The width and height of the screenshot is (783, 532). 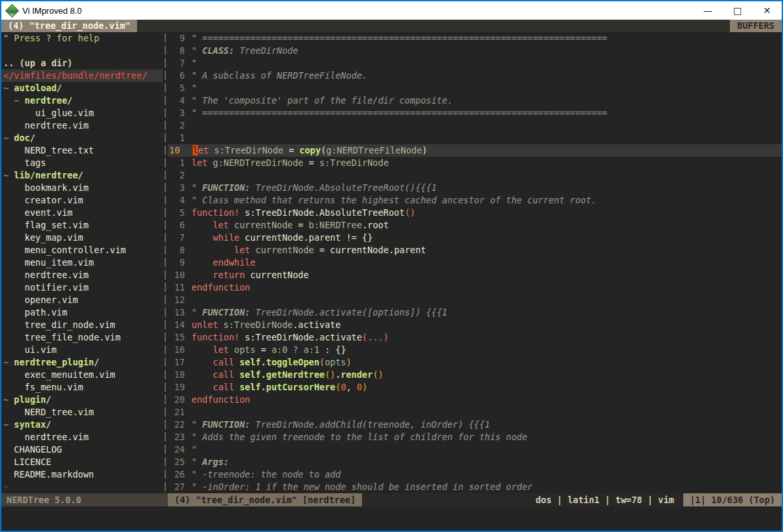 I want to click on code-line: 9" =====================================…, so click(x=475, y=38).